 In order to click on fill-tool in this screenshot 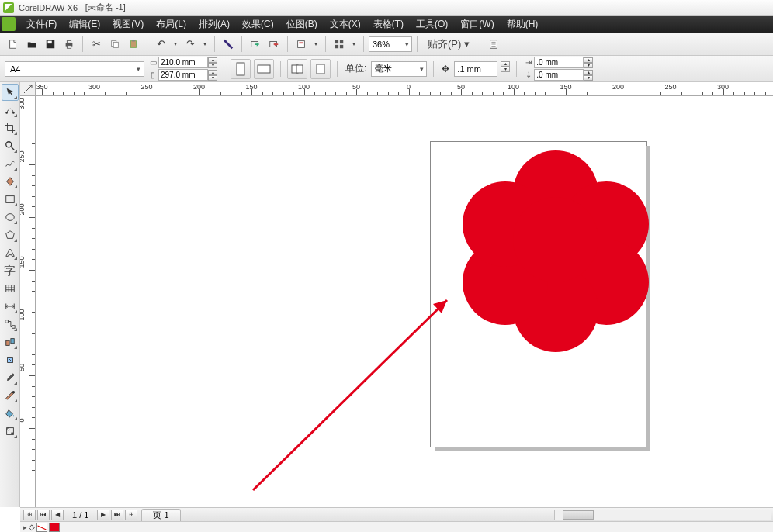, I will do `click(10, 413)`.